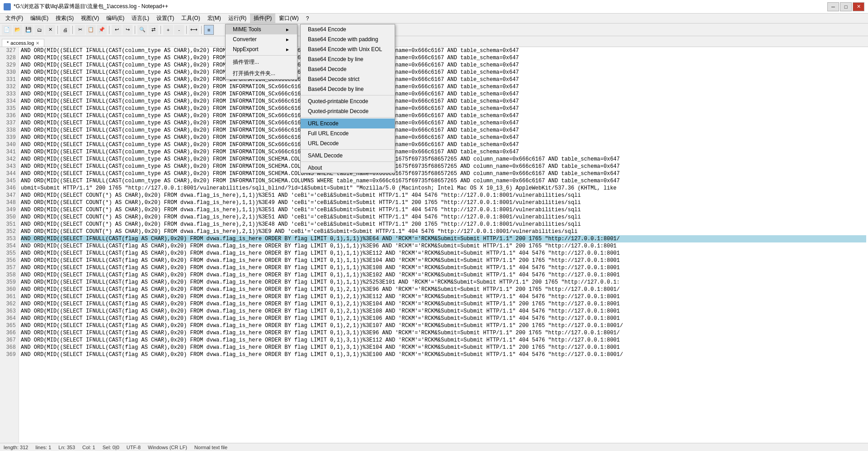 This screenshot has width=868, height=451. I want to click on menu-macro: 宏(M), so click(214, 18).